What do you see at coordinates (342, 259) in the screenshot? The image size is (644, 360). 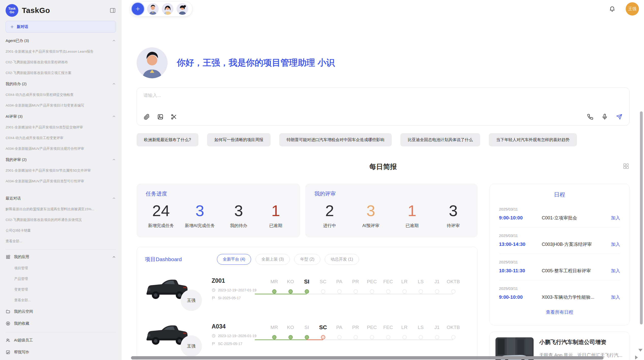 I see `dashboard-tab: 动总开发 (1)` at bounding box center [342, 259].